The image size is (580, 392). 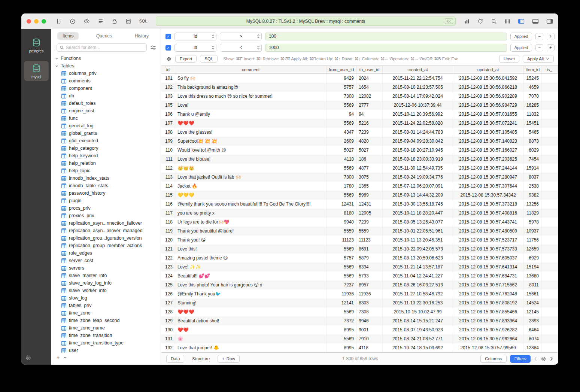 I want to click on table-row: 126 @Emily Thank you🐦 11936 11936 2015-1…, so click(x=359, y=294).